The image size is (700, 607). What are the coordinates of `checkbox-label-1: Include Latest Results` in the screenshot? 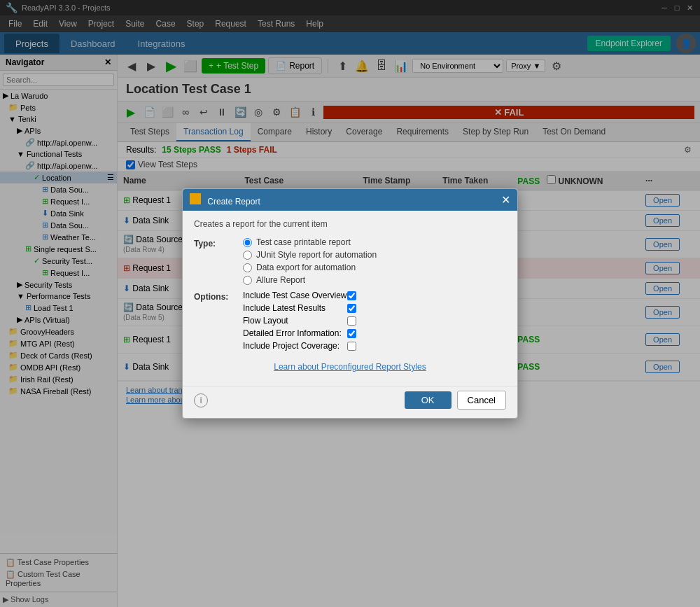 It's located at (284, 308).